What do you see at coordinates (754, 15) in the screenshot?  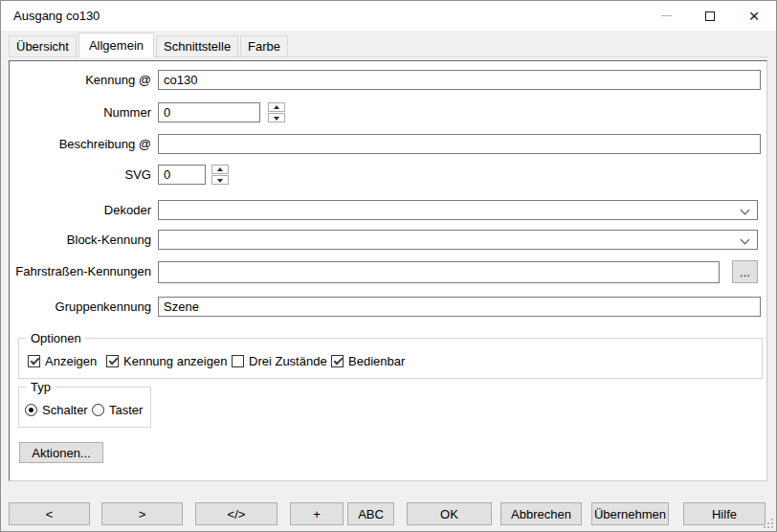 I see `close-icon: ×` at bounding box center [754, 15].